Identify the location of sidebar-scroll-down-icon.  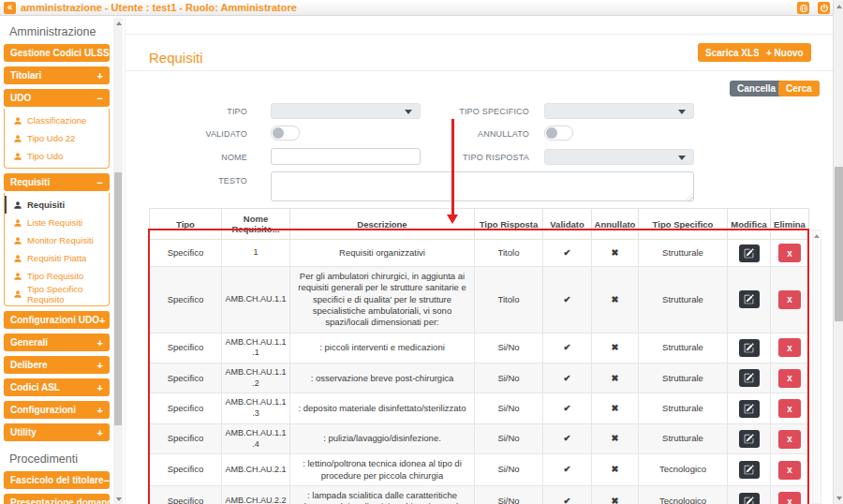
(118, 498).